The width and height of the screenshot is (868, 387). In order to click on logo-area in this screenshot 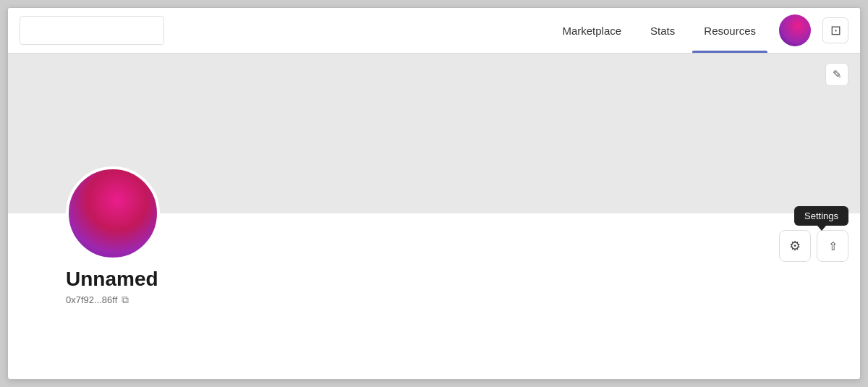, I will do `click(92, 30)`.